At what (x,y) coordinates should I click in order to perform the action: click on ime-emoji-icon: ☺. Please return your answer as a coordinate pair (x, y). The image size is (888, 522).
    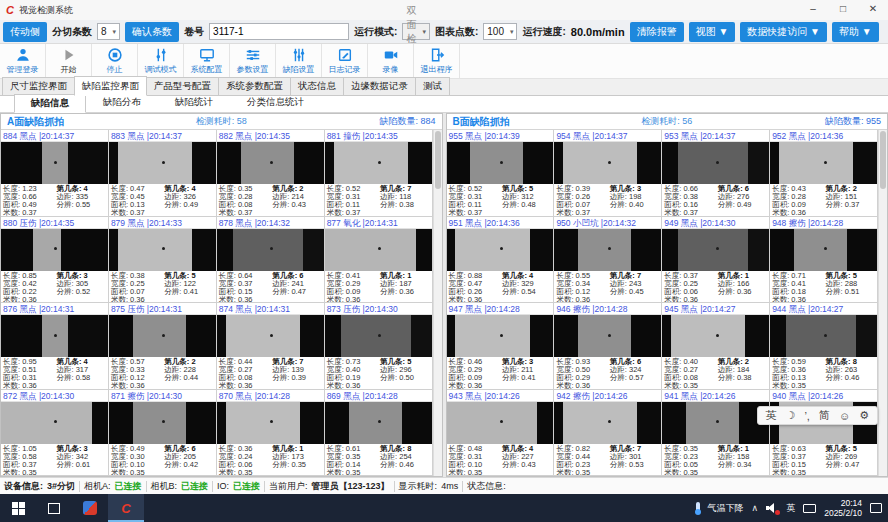
    Looking at the image, I should click on (844, 416).